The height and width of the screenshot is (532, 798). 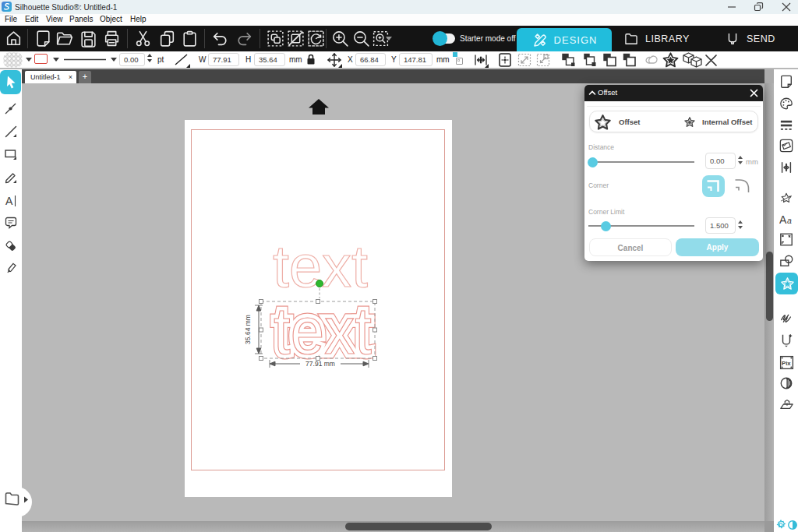 I want to click on library-flyout, so click(x=16, y=502).